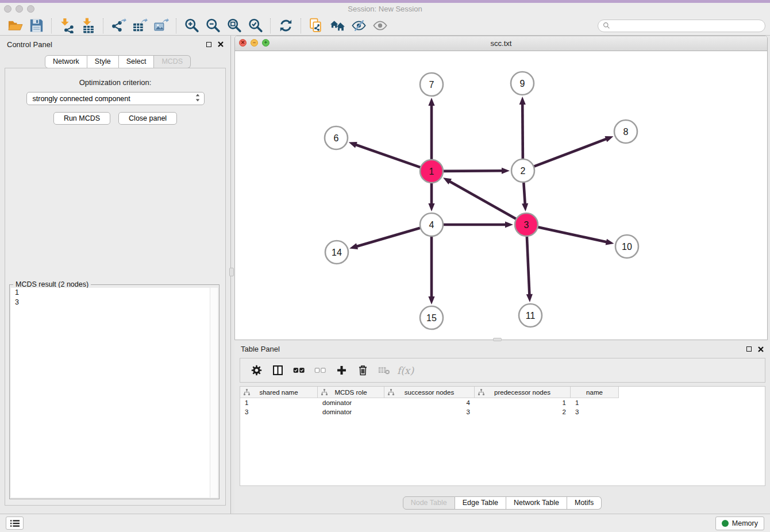  I want to click on float-table-panel-icon, so click(749, 349).